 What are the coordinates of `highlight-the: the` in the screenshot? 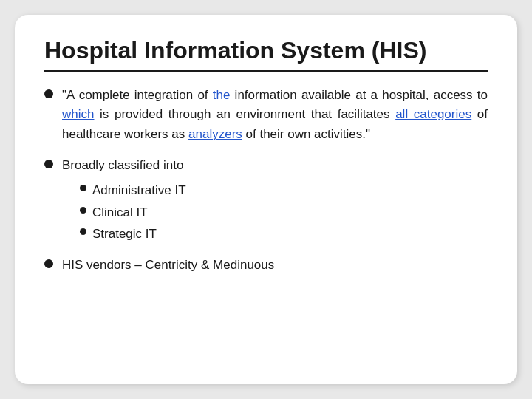 It's located at (222, 95).